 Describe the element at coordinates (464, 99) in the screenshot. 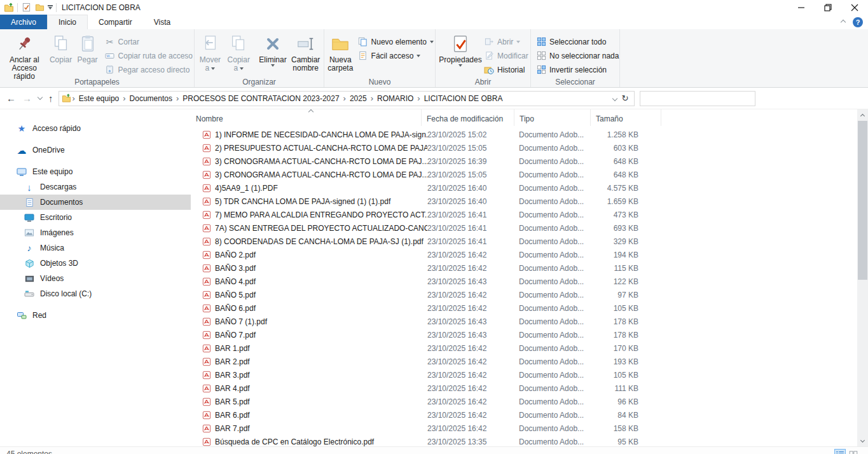

I see `breadcrumb-item: LICITACION DE OBRA` at that location.